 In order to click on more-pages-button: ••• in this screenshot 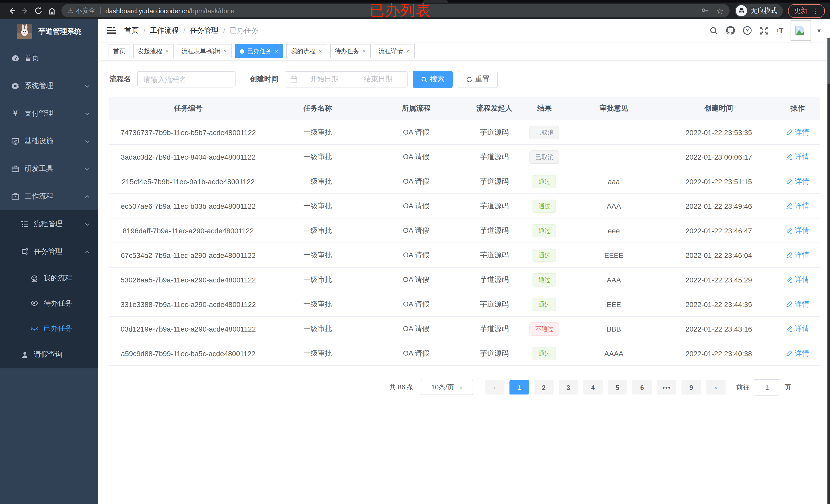, I will do `click(667, 387)`.